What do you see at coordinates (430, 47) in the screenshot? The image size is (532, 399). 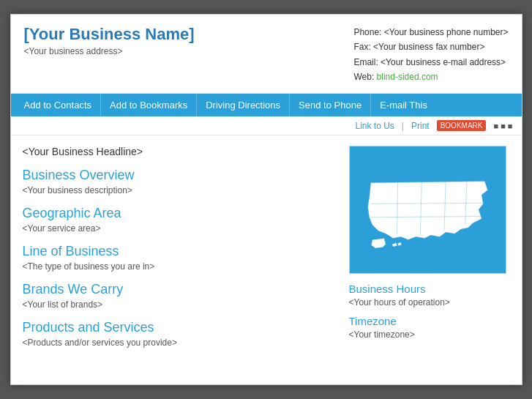 I see `fax-line: Fax: <Your business fax number>` at bounding box center [430, 47].